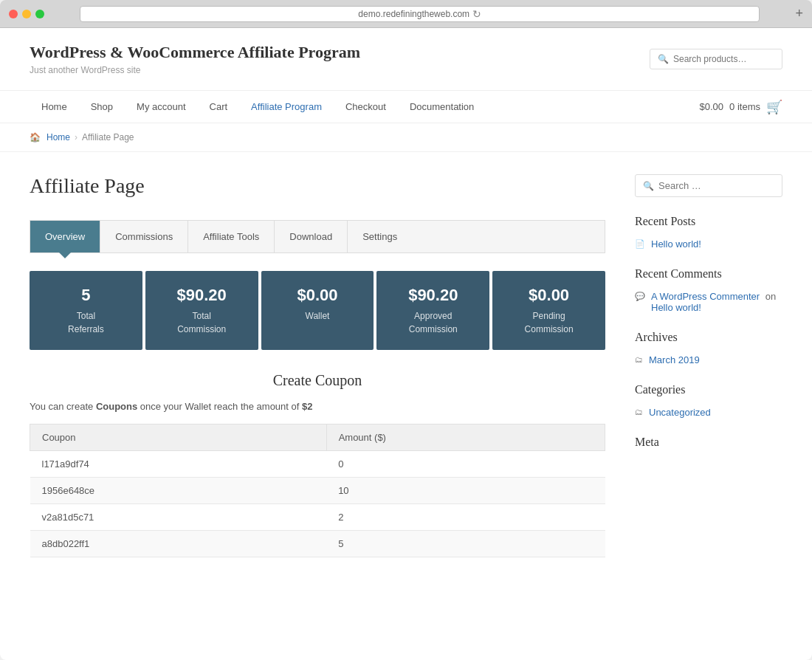 This screenshot has height=660, width=812. I want to click on nav-shop: Shop, so click(102, 106).